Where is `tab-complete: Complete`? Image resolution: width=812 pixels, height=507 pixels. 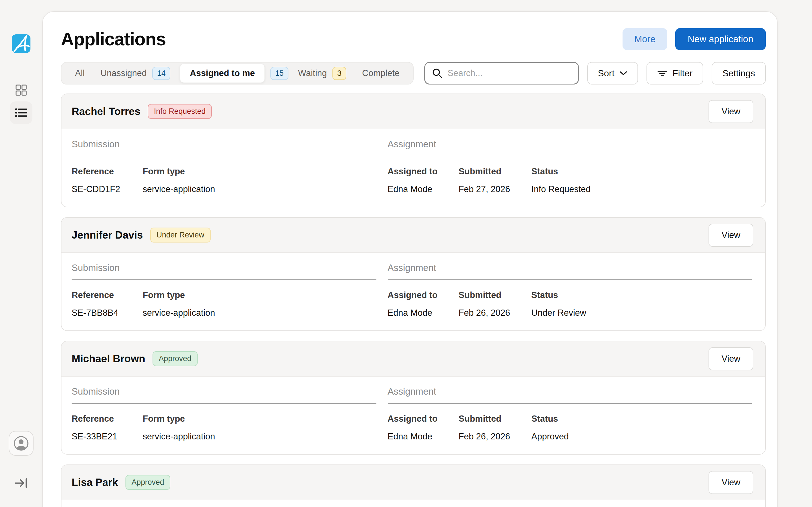
tab-complete: Complete is located at coordinates (380, 73).